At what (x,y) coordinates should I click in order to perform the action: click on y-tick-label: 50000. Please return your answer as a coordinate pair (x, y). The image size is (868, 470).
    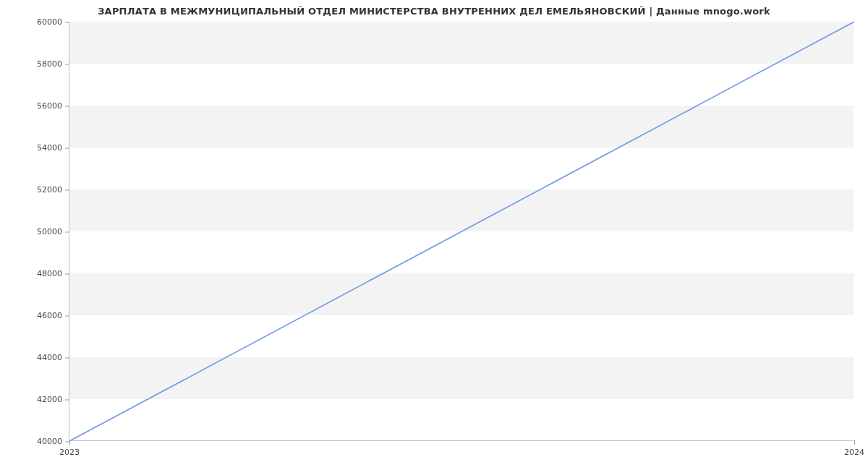
    Looking at the image, I should click on (54, 231).